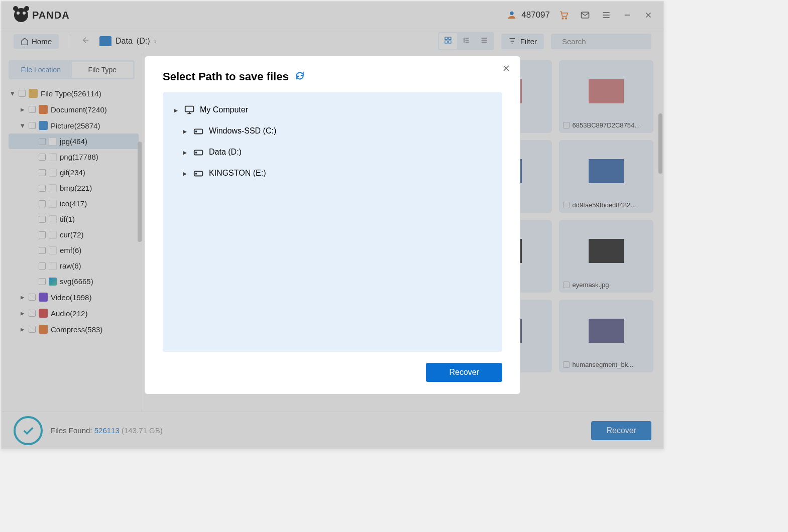  What do you see at coordinates (243, 131) in the screenshot?
I see `path-tree-label: Windows-SSD (C:)` at bounding box center [243, 131].